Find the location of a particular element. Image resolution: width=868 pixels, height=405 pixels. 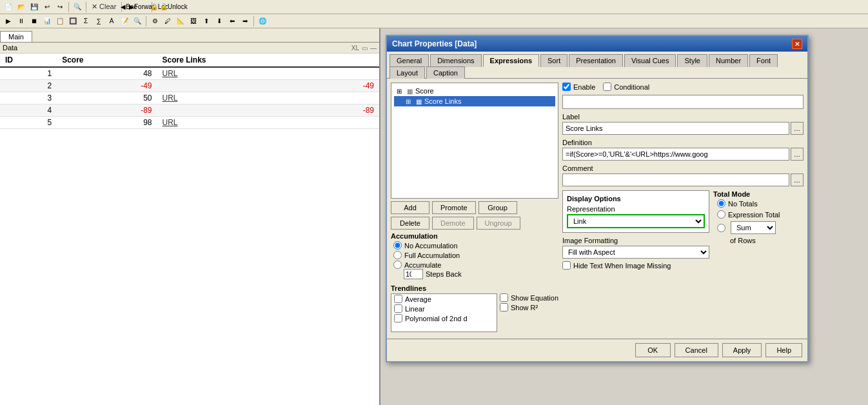

trendline-average: Average is located at coordinates (444, 299).